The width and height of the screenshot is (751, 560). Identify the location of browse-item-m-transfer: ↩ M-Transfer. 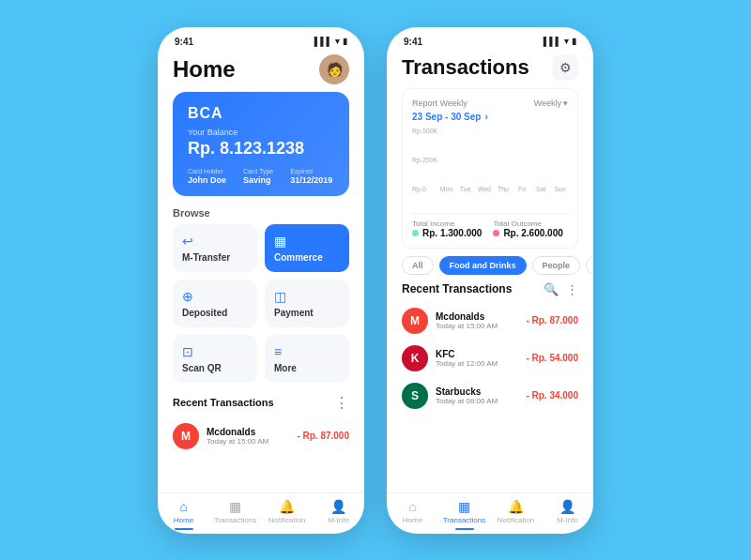
(215, 248).